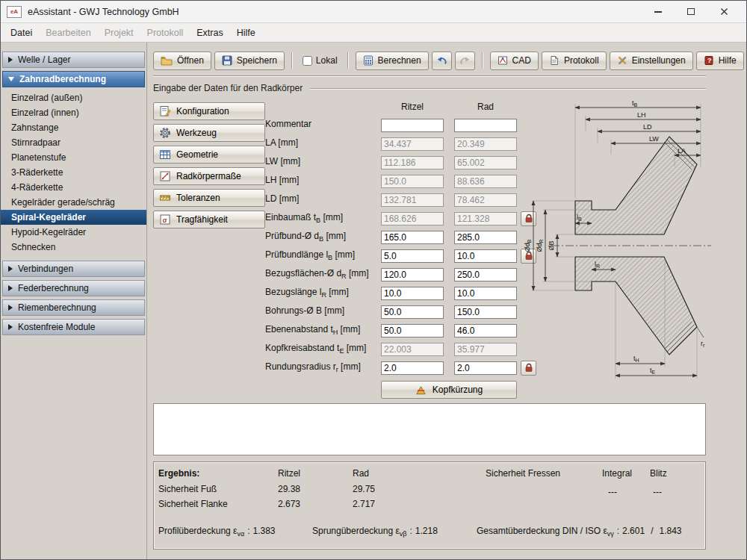 The height and width of the screenshot is (560, 747). Describe the element at coordinates (442, 61) in the screenshot. I see `undo-button` at that location.